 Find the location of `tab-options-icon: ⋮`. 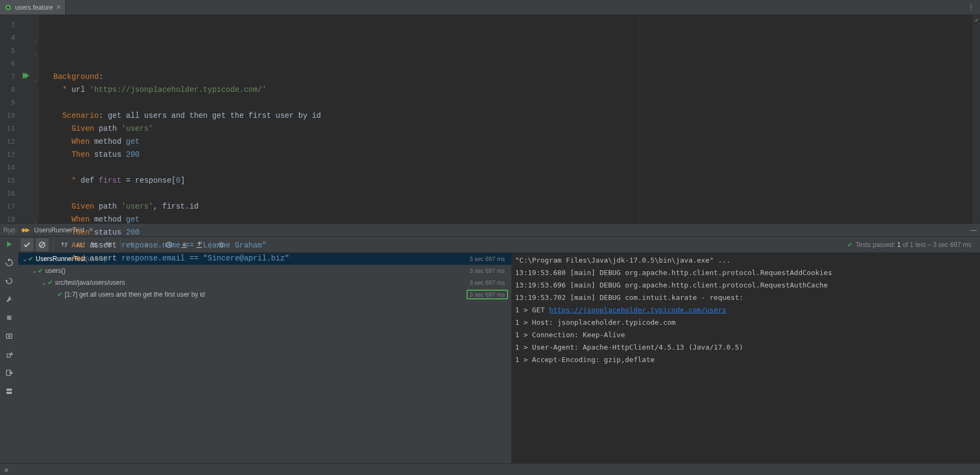

tab-options-icon: ⋮ is located at coordinates (971, 8).